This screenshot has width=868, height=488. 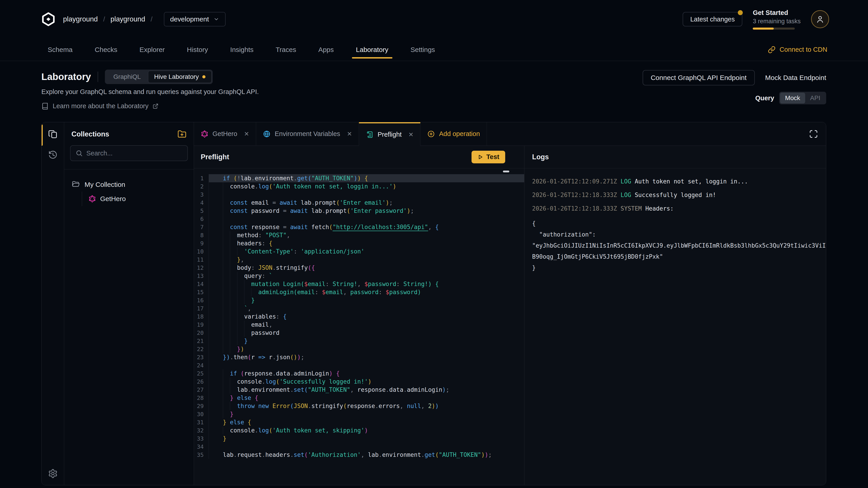 What do you see at coordinates (679, 257) in the screenshot?
I see `log-detail-line: B90oqg_IjOmGtjP6CkiV5Jt695jBD0fjzPxk"` at bounding box center [679, 257].